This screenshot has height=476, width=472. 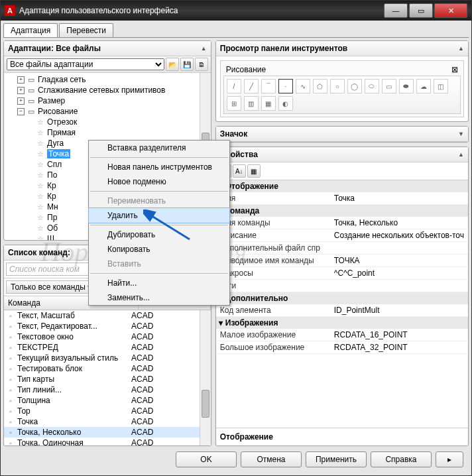 What do you see at coordinates (337, 86) in the screenshot?
I see `tool-icon: ○` at bounding box center [337, 86].